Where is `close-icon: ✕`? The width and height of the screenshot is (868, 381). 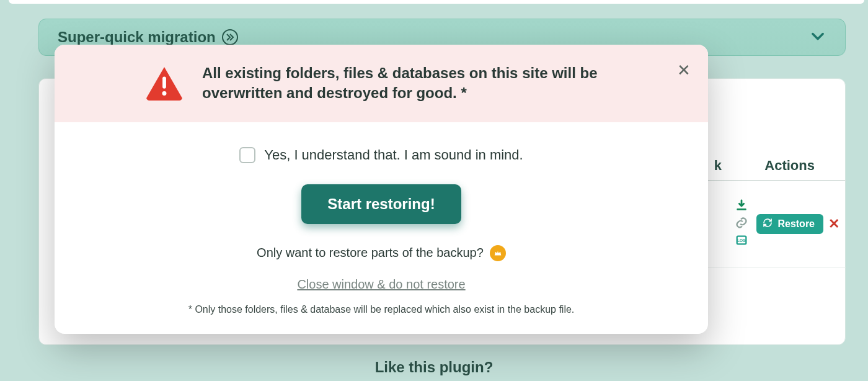
close-icon: ✕ is located at coordinates (684, 70).